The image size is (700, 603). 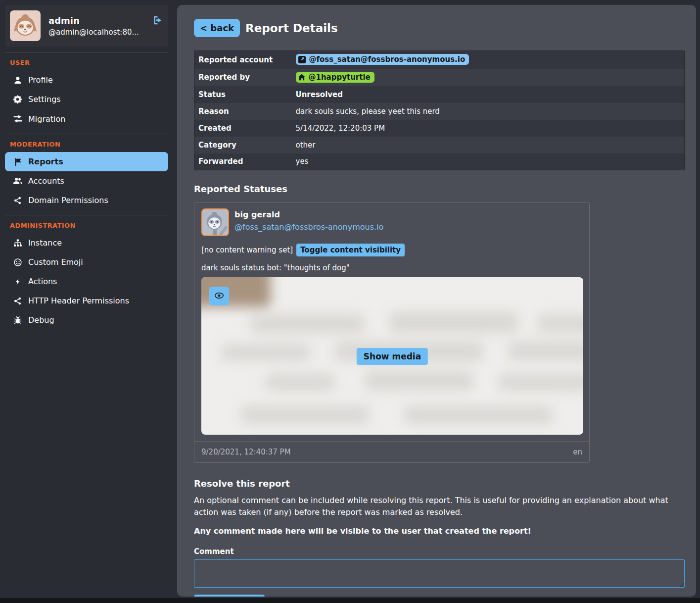 What do you see at coordinates (243, 60) in the screenshot?
I see `row-label: Reported account` at bounding box center [243, 60].